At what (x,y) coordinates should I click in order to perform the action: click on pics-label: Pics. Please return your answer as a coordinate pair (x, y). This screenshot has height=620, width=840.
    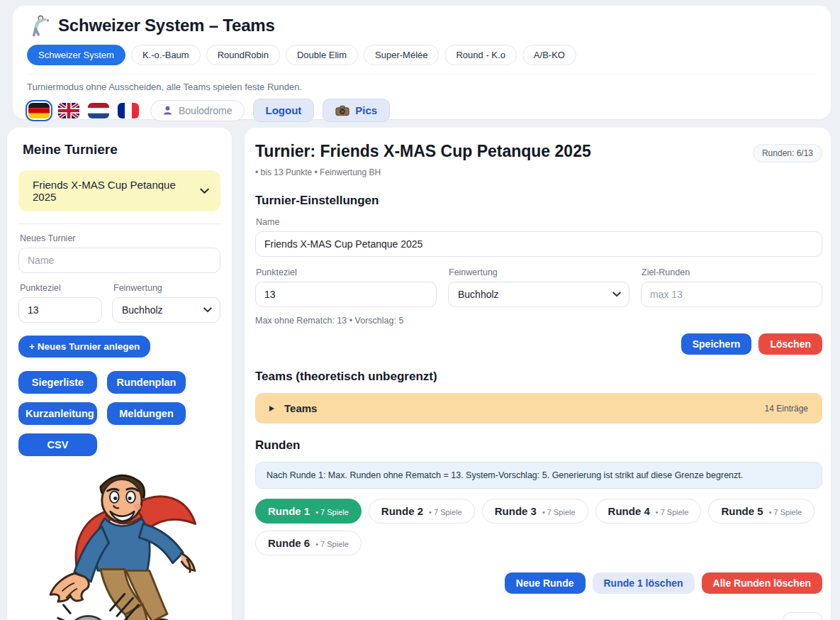
    Looking at the image, I should click on (366, 111).